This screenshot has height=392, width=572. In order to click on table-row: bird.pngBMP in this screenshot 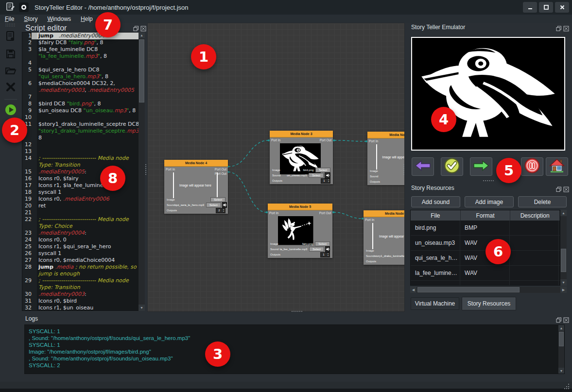, I will do `click(485, 228)`.